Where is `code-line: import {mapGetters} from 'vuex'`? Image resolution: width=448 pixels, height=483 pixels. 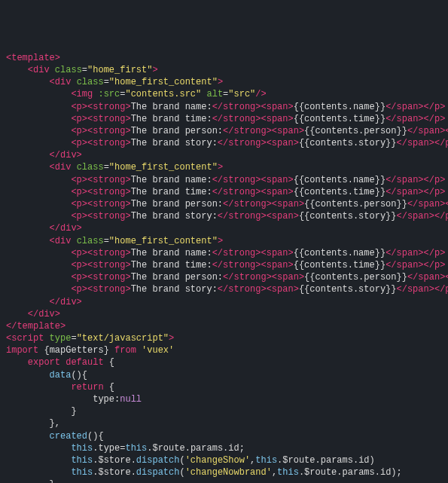 code-line: import {mapGetters} from 'vuex' is located at coordinates (224, 350).